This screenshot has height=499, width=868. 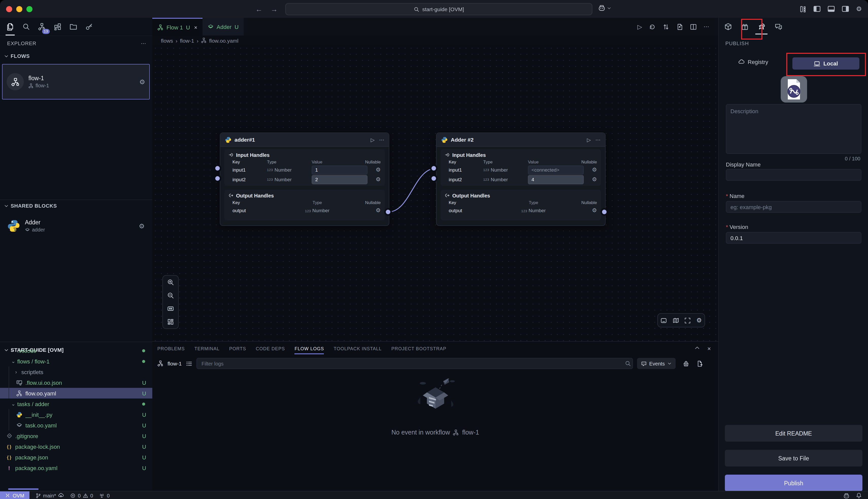 What do you see at coordinates (556, 180) in the screenshot?
I see `value-input: 4` at bounding box center [556, 180].